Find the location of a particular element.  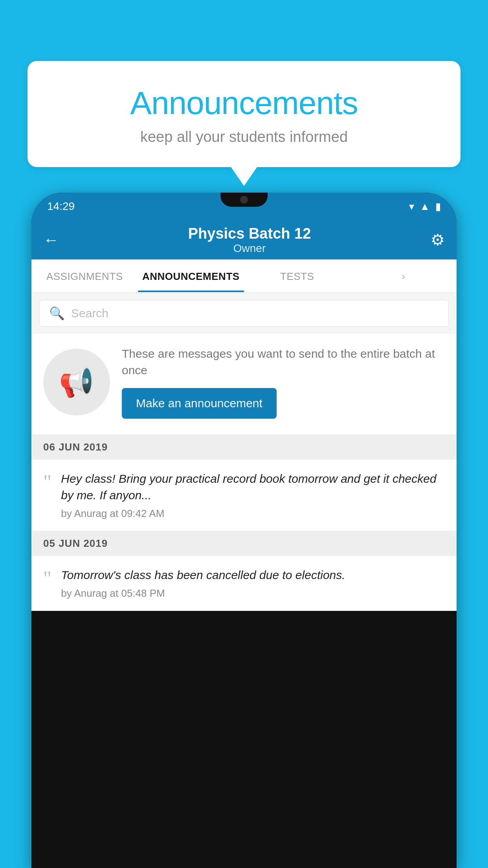

battery-icon: ▮ is located at coordinates (438, 207).